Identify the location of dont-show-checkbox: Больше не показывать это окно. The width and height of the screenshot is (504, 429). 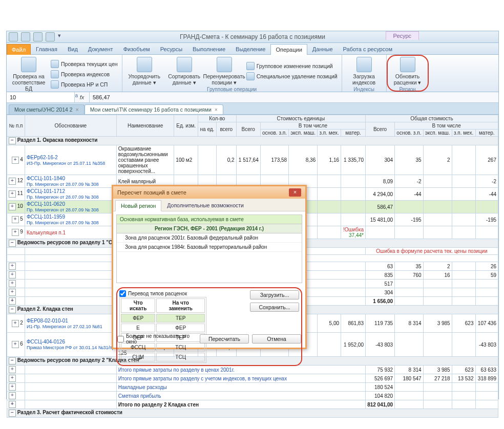
(159, 339).